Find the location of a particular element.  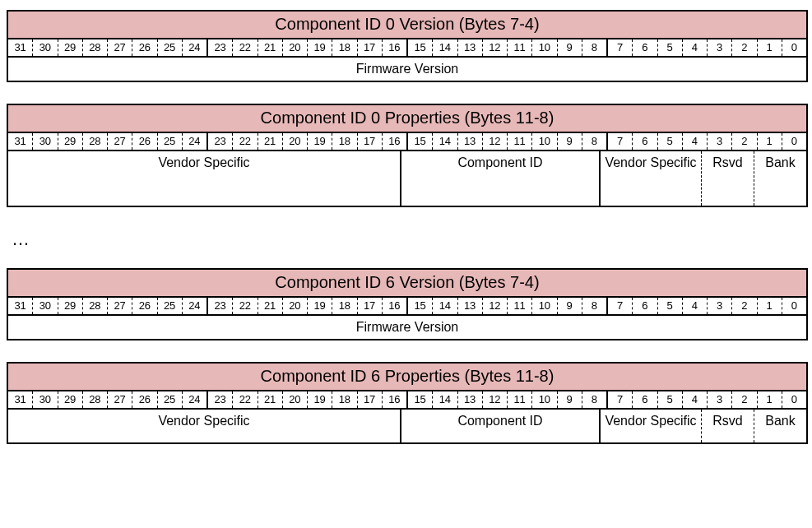

register-title: Component ID 6 Properties (Bytes 11-8) is located at coordinates (407, 377).